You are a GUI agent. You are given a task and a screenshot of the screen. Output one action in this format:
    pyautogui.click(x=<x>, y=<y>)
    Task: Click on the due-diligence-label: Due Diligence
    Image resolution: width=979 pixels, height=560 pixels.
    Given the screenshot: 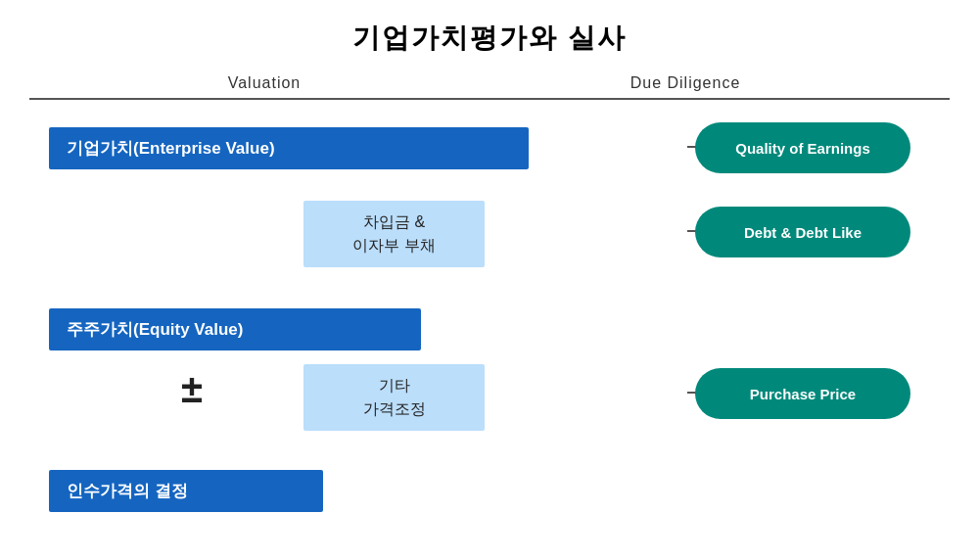 What is the action you would take?
    pyautogui.click(x=715, y=82)
    